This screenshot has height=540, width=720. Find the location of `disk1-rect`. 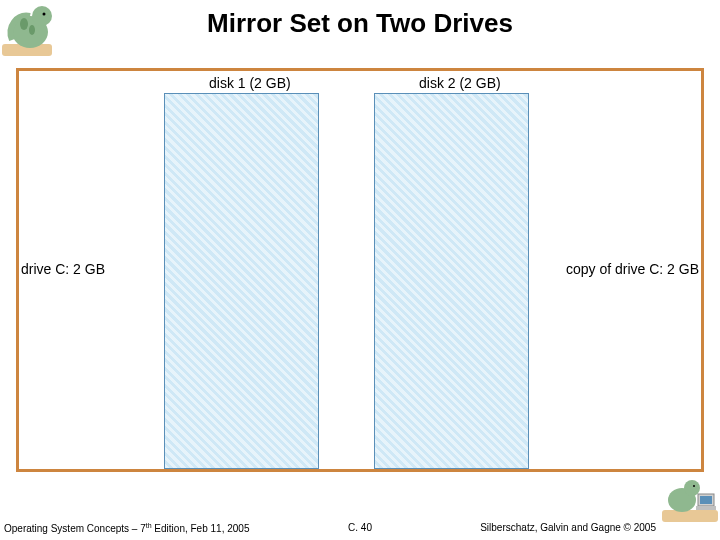

disk1-rect is located at coordinates (242, 281).